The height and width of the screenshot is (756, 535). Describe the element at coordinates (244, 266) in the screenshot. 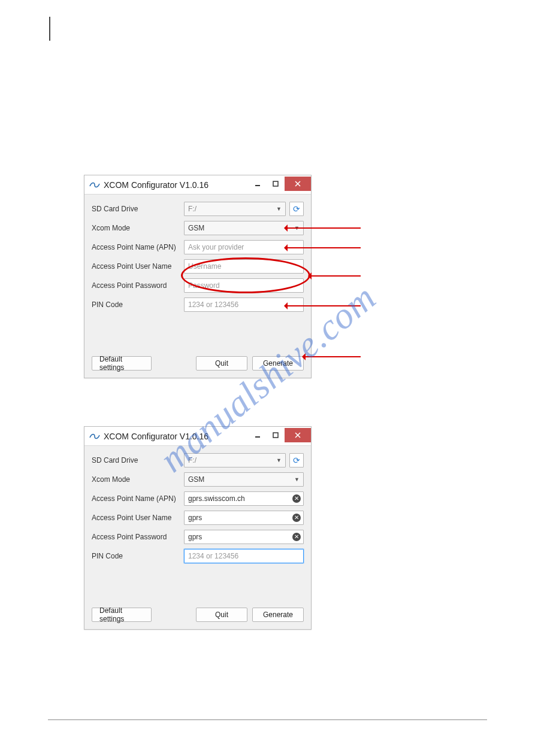

I see `ap-user-input: Username` at that location.